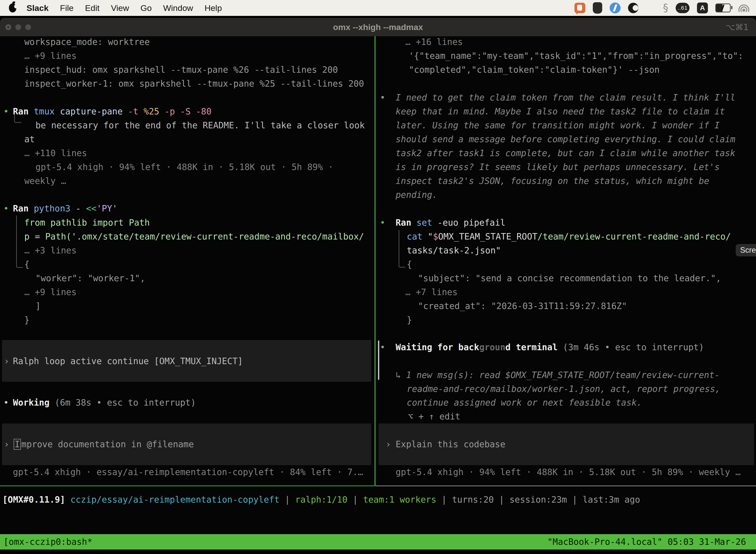 Image resolution: width=756 pixels, height=554 pixels. What do you see at coordinates (187, 486) in the screenshot?
I see `left-pane-bottom-border` at bounding box center [187, 486].